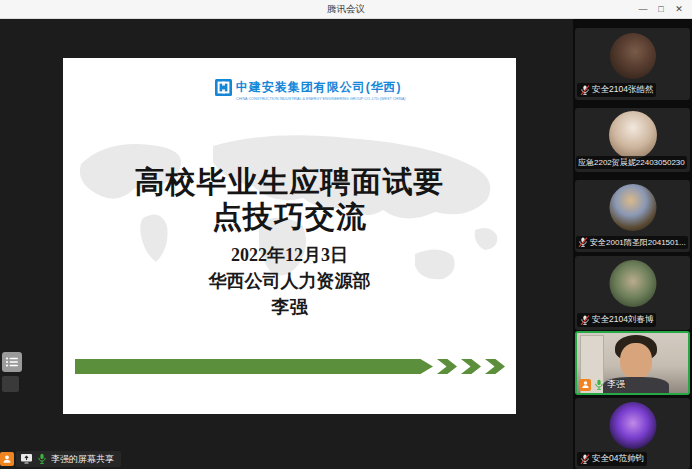 The width and height of the screenshot is (692, 469). What do you see at coordinates (632, 216) in the screenshot?
I see `participant-tile: 安全2001隋圣阳2041501...` at bounding box center [632, 216].